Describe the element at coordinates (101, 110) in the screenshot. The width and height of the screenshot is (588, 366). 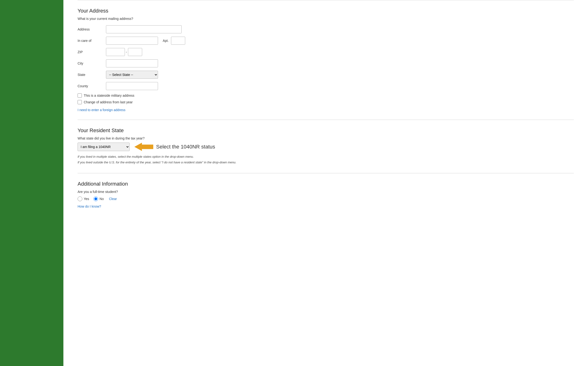
I see `foreign-address-link: I need to enter a foreign address` at that location.